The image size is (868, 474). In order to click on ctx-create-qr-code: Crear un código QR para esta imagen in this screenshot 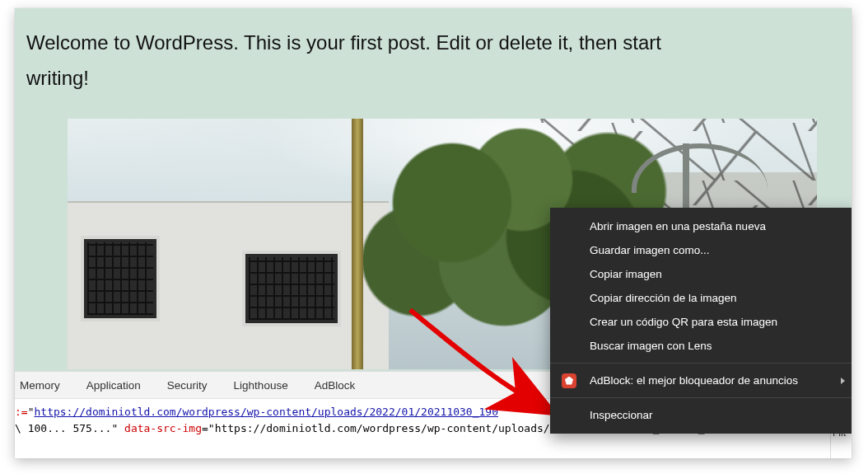, I will do `click(701, 321)`.